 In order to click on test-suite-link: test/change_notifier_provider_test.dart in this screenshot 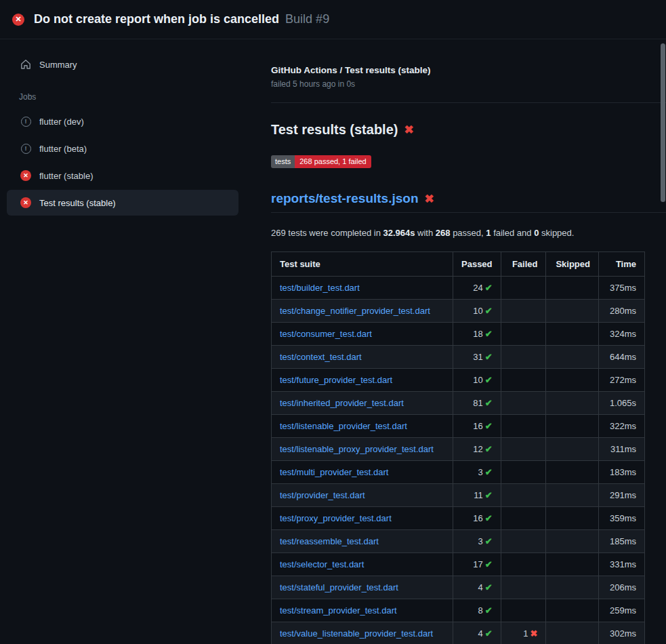, I will do `click(355, 310)`.